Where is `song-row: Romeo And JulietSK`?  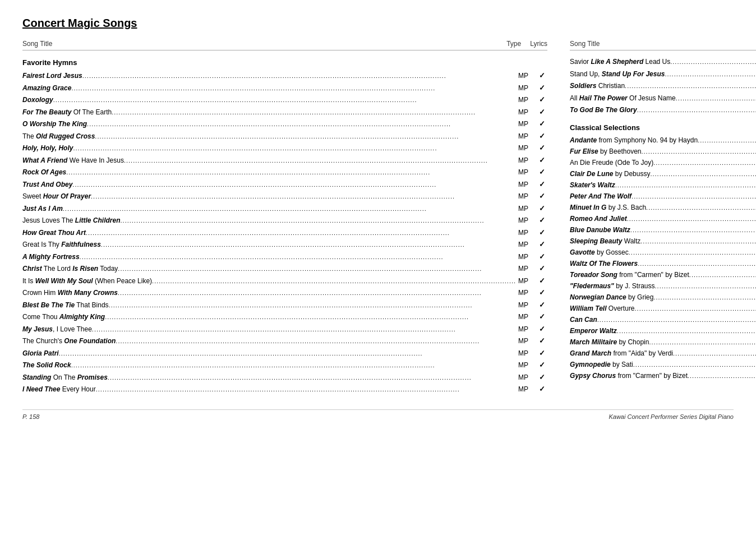 song-row: Romeo And JulietSK is located at coordinates (663, 219).